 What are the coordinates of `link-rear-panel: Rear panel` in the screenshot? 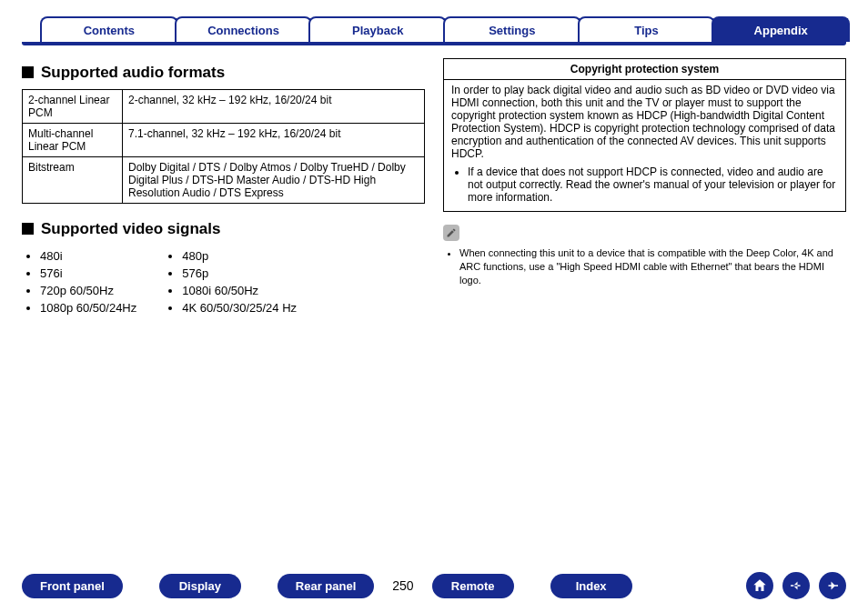 It's located at (326, 586).